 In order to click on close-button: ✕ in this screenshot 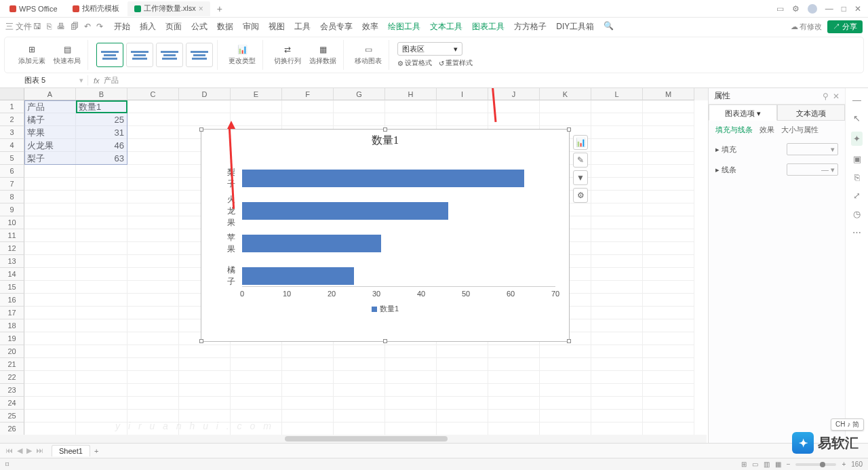, I will do `click(858, 9)`.